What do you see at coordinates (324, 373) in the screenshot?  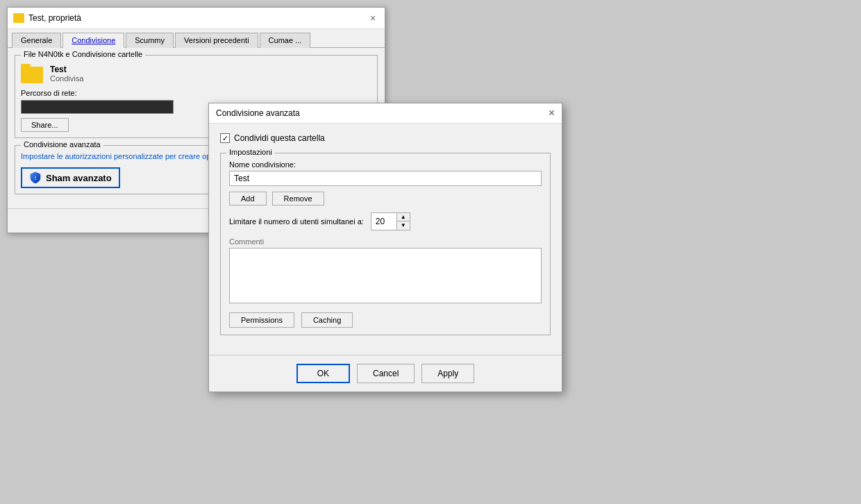 I see `adv-ok-button: OK` at bounding box center [324, 373].